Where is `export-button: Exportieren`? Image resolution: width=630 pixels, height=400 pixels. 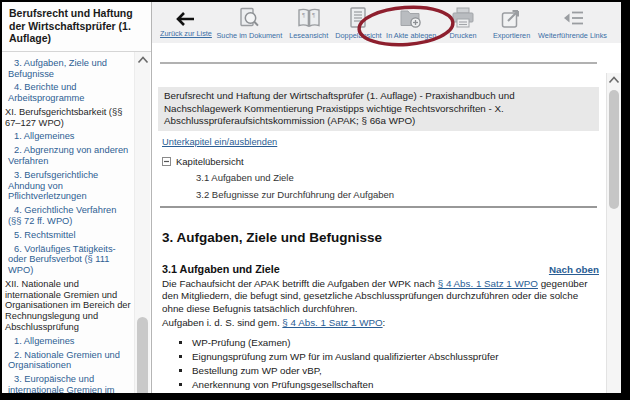 export-button: Exportieren is located at coordinates (512, 23).